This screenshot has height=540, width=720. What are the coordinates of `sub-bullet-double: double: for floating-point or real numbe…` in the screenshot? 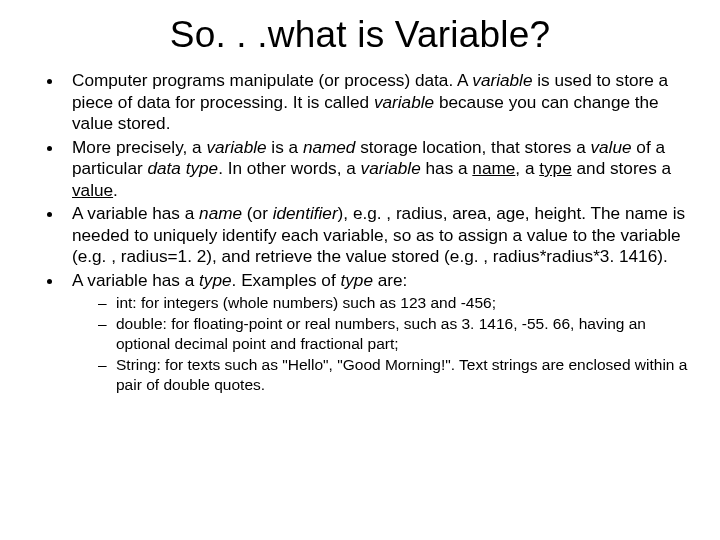 It's located at (396, 334).